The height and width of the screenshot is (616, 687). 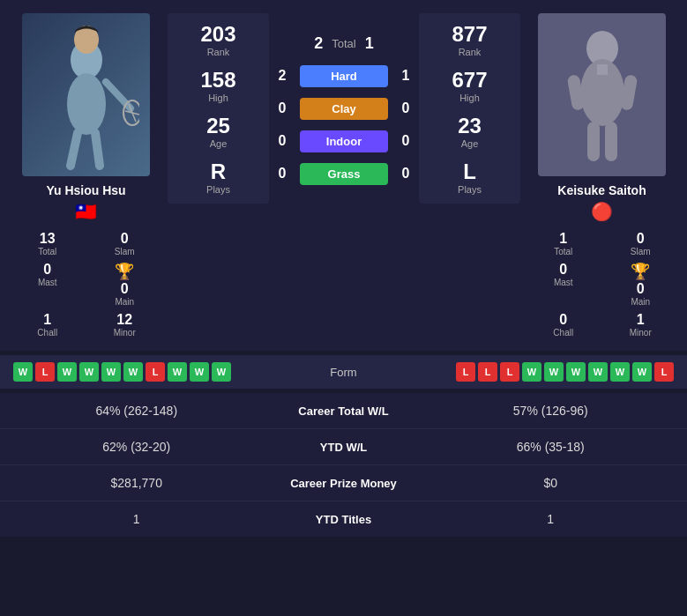 What do you see at coordinates (344, 109) in the screenshot?
I see `clay-button: Clay` at bounding box center [344, 109].